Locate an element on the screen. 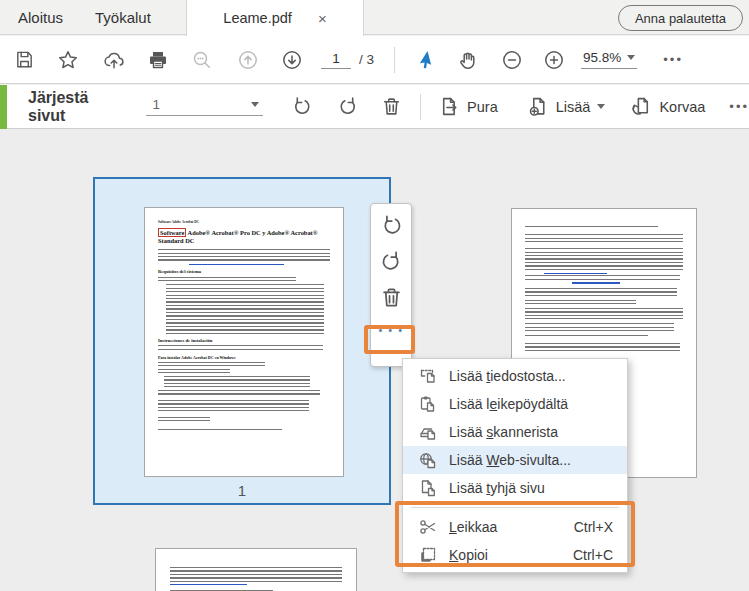 The image size is (749, 591). zoom-level-value: 95.8% is located at coordinates (602, 58).